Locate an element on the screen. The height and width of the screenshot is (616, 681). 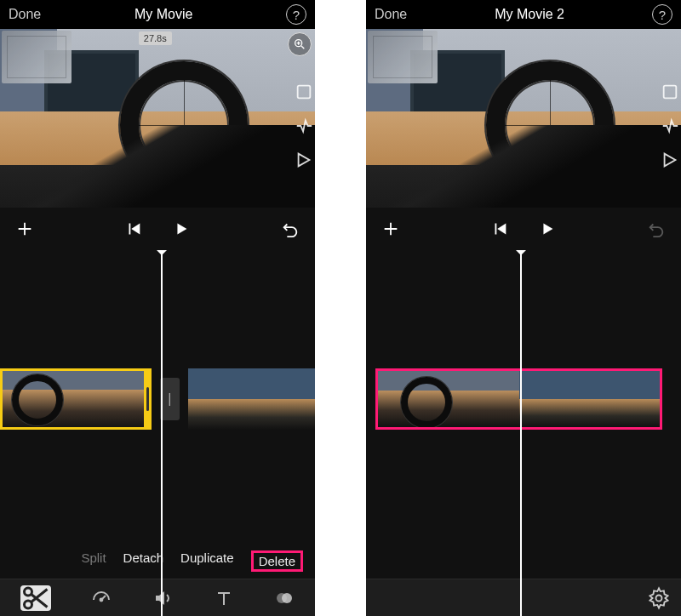
project-title: My Movie is located at coordinates (163, 14).